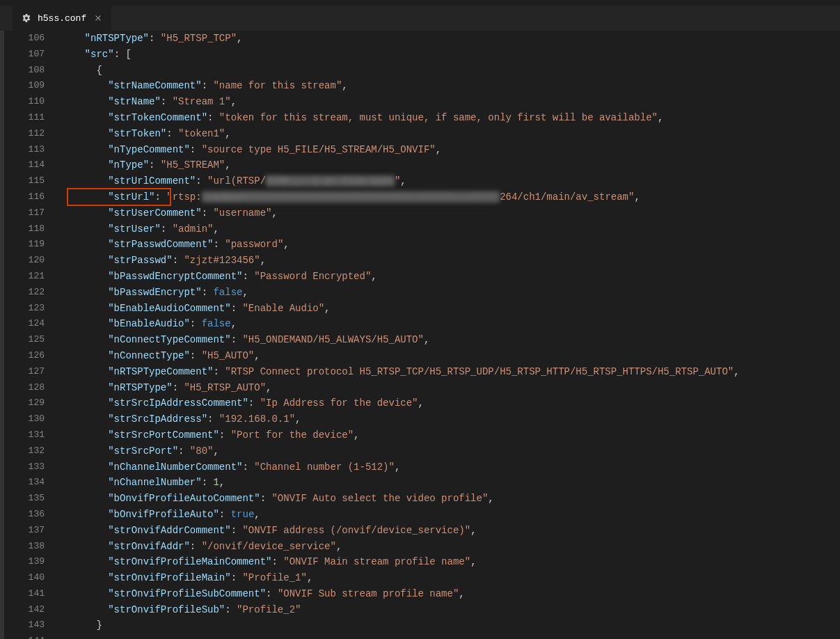 Image resolution: width=840 pixels, height=639 pixels. Describe the element at coordinates (451, 309) in the screenshot. I see `code-line: "bEnableAudioComment": "Enable Audio",` at that location.